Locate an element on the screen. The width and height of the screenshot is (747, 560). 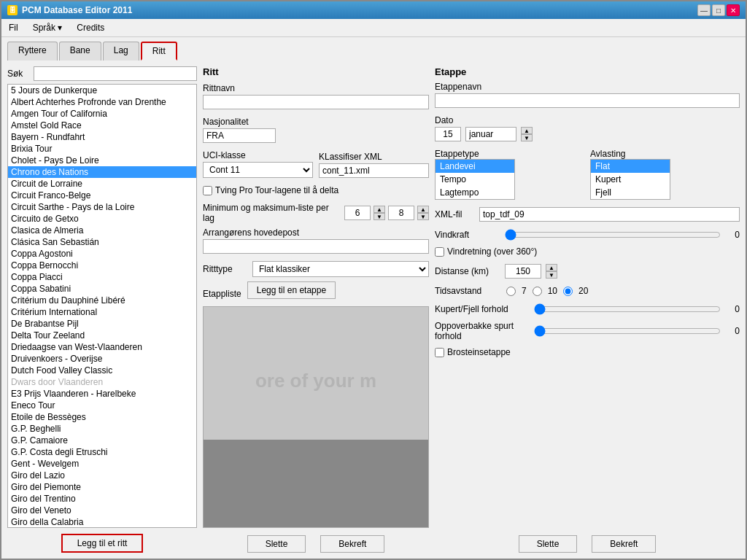
dato-down-button: ▼ is located at coordinates (527, 138).